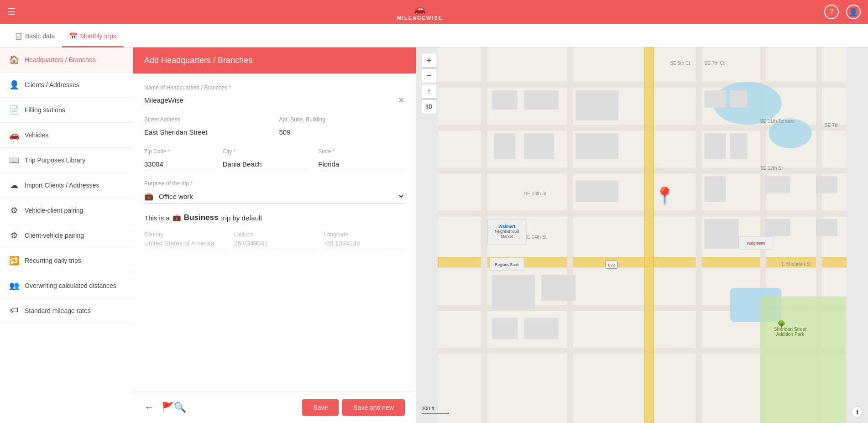  I want to click on name-input-wrapper: ✕, so click(275, 100).